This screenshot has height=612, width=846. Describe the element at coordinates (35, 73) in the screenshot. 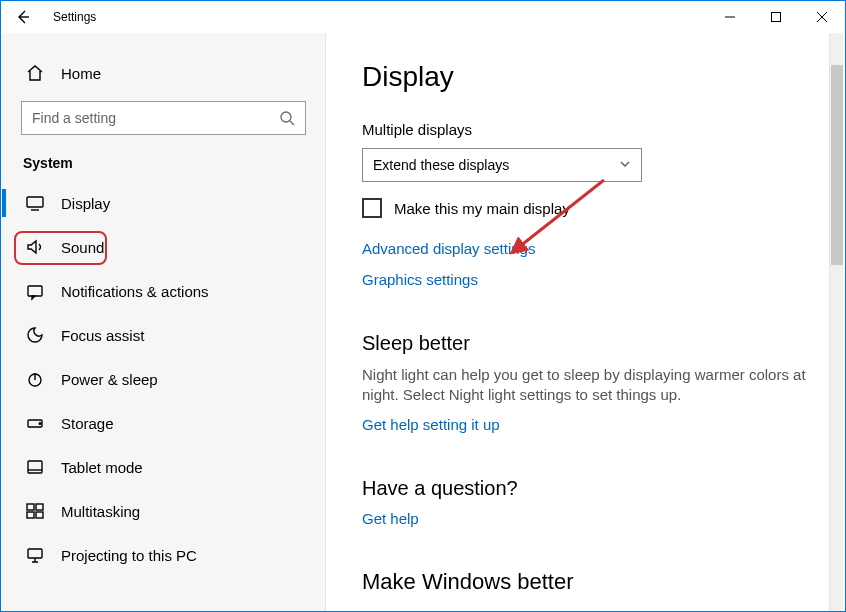

I see `home-icon` at that location.